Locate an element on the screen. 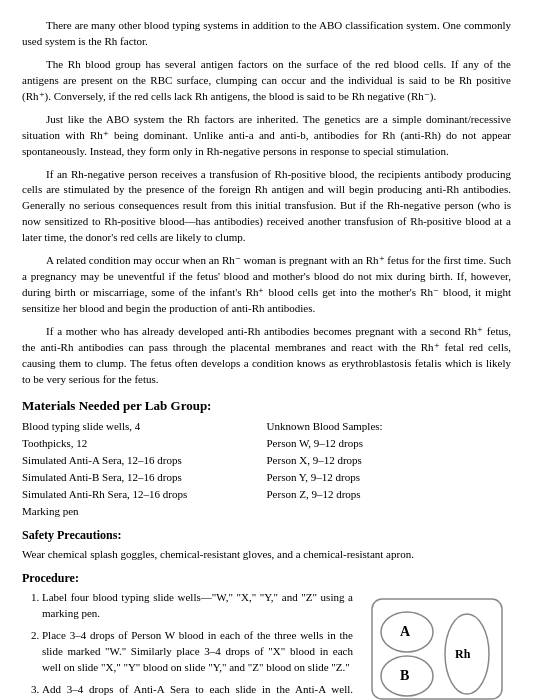 The image size is (533, 700). person-z: Person Z, 9–12 drops is located at coordinates (390, 494).